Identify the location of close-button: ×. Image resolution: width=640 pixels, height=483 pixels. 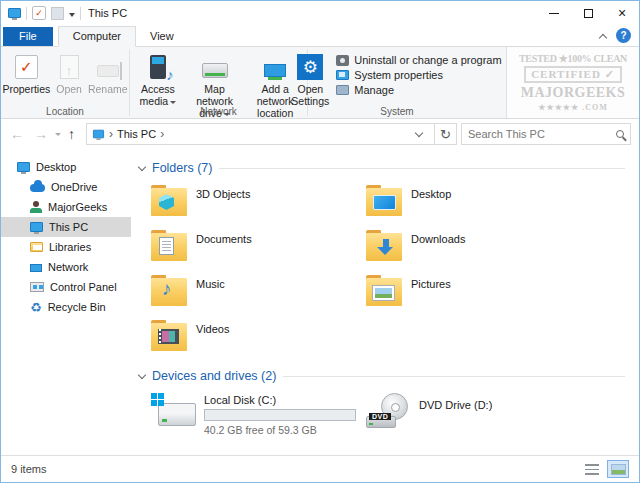
(622, 13).